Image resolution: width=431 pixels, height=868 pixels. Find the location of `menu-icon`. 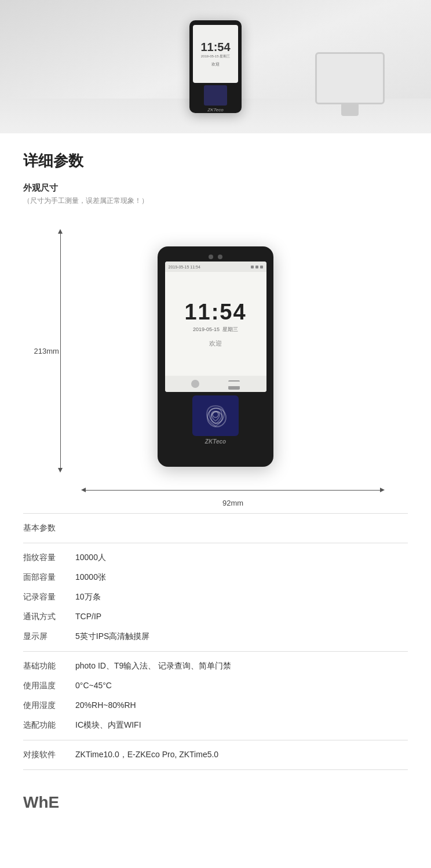

menu-icon is located at coordinates (234, 384).